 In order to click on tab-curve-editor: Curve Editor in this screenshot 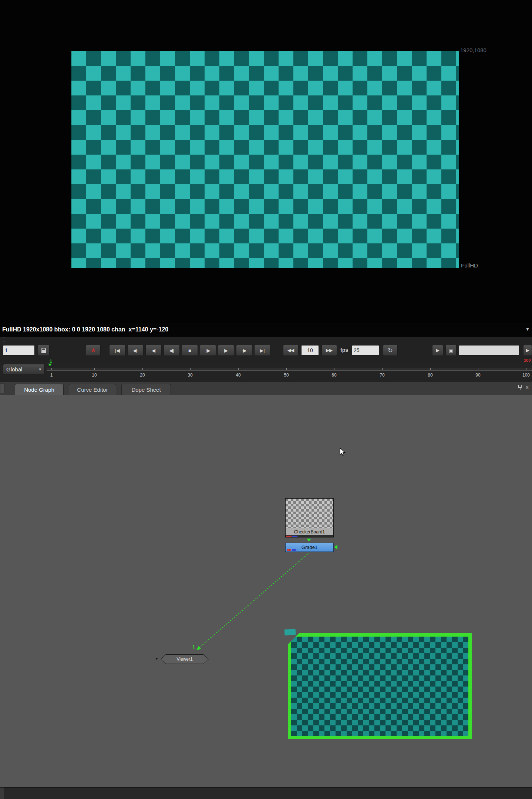, I will do `click(92, 389)`.